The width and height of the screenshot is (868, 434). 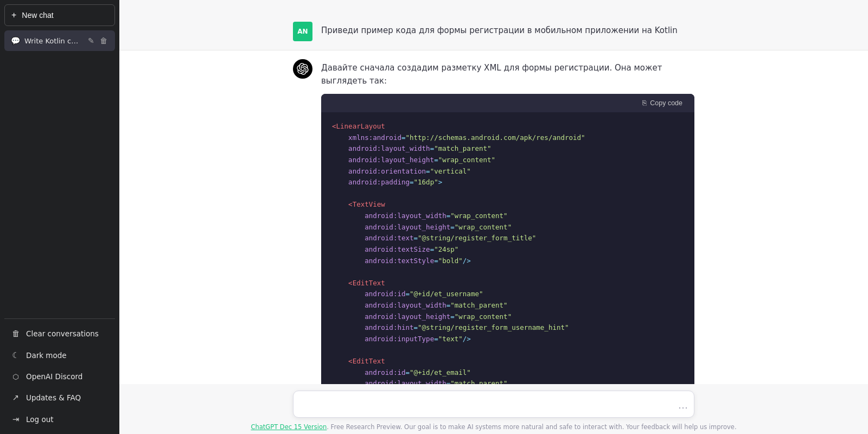 What do you see at coordinates (98, 41) in the screenshot?
I see `conv-action-icons: ✎ 🗑` at bounding box center [98, 41].